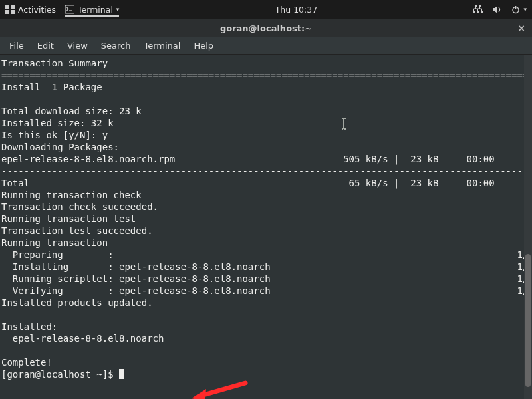 The height and width of the screenshot is (399, 532). What do you see at coordinates (72, 111) in the screenshot?
I see `term-line: Total download size: 23 k` at bounding box center [72, 111].